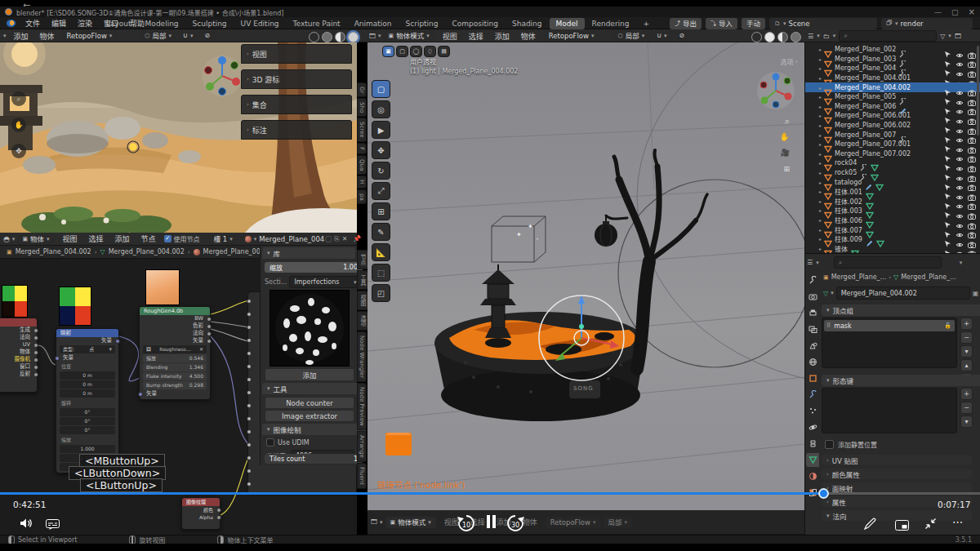 Image resolution: width=980 pixels, height=551 pixels. What do you see at coordinates (813, 362) in the screenshot?
I see `properties-tab-world` at bounding box center [813, 362].